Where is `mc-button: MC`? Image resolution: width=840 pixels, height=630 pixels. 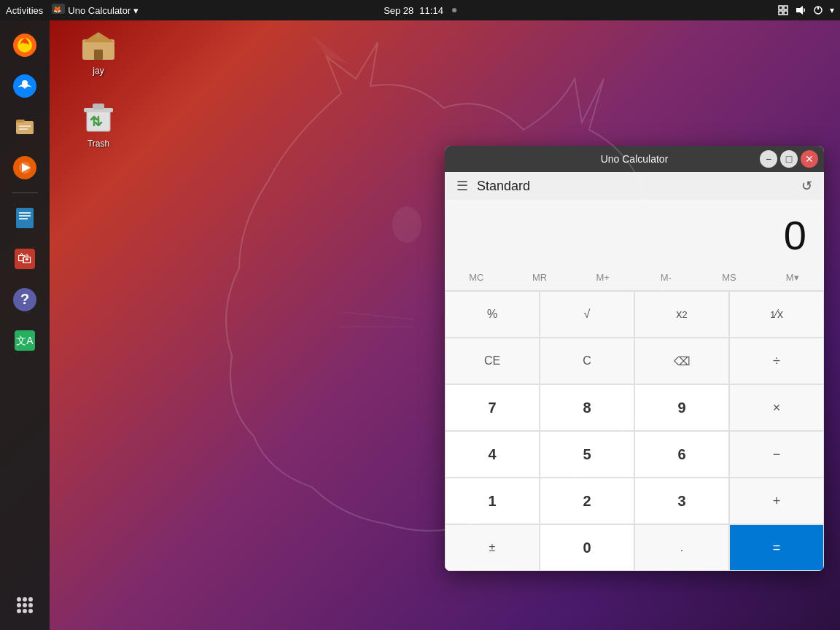
mc-button: MC is located at coordinates (477, 277).